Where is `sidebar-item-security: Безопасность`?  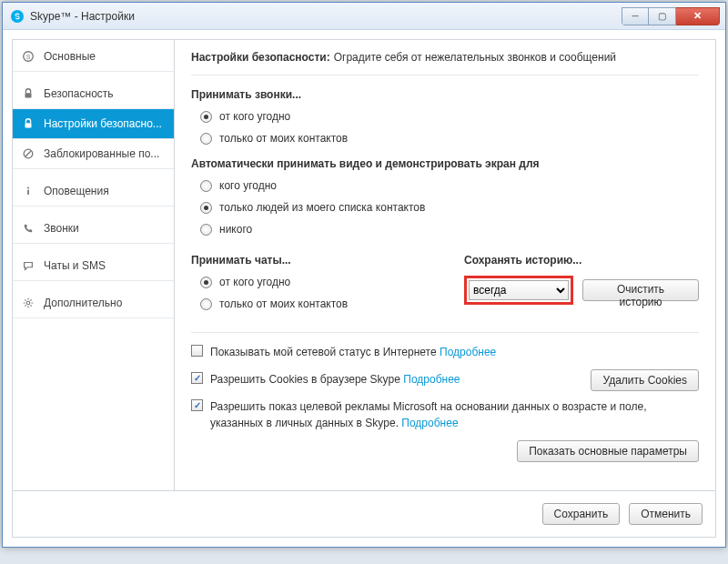 sidebar-item-security: Безопасность is located at coordinates (93, 95).